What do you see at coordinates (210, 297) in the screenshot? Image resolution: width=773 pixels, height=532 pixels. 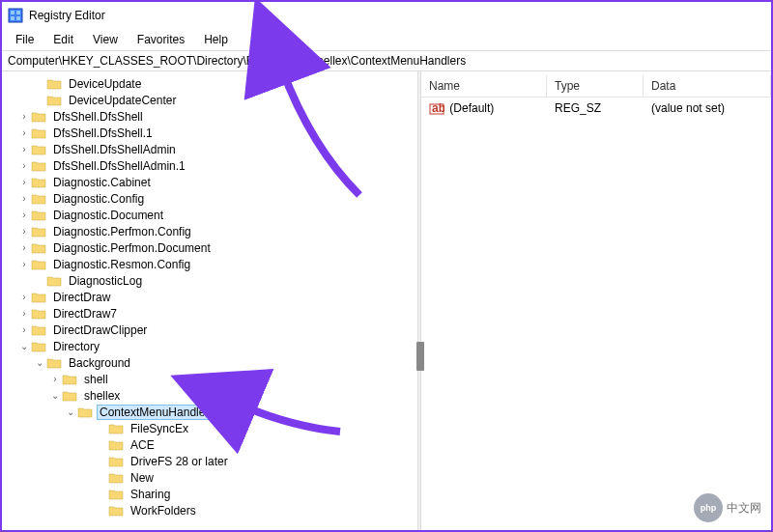 I see `tree-item: DirectDraw` at bounding box center [210, 297].